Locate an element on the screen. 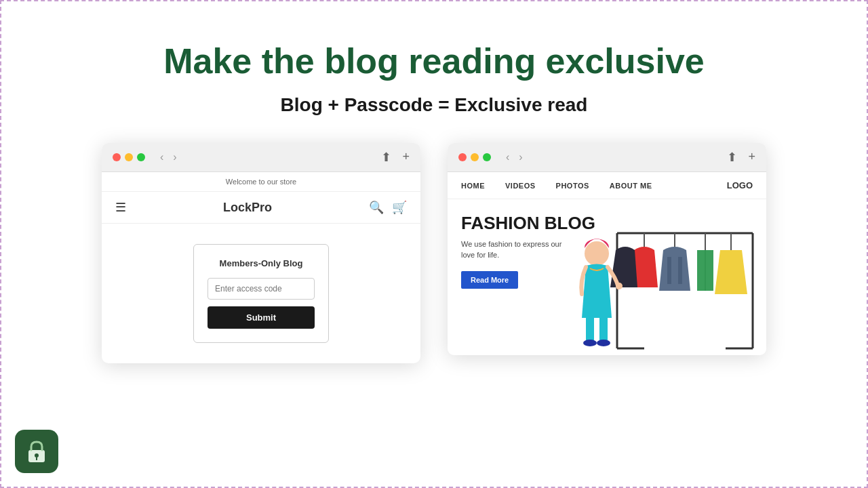 The image size is (868, 488). read-more-button: Read More is located at coordinates (490, 280).